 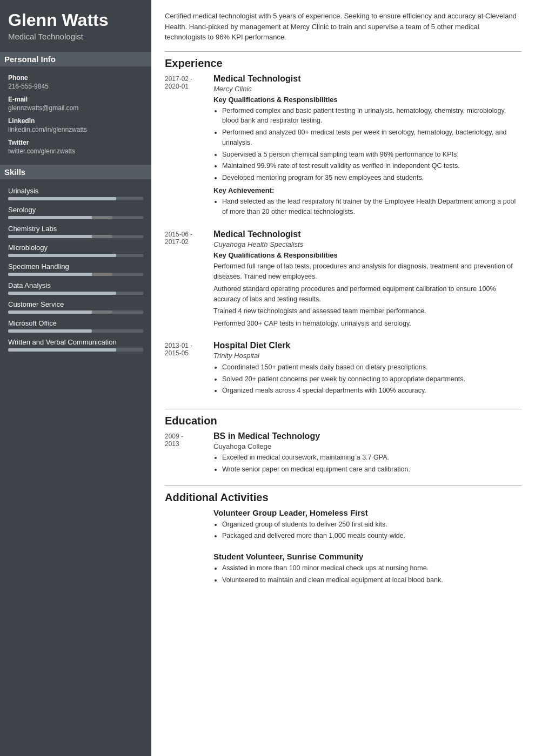 I want to click on exp-job-title: Hospital Diet Clerk, so click(x=367, y=346).